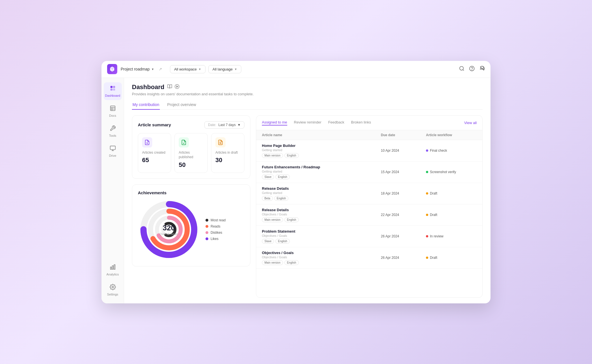 This screenshot has width=592, height=364. I want to click on project-dropdown-arrow: ▼, so click(153, 69).